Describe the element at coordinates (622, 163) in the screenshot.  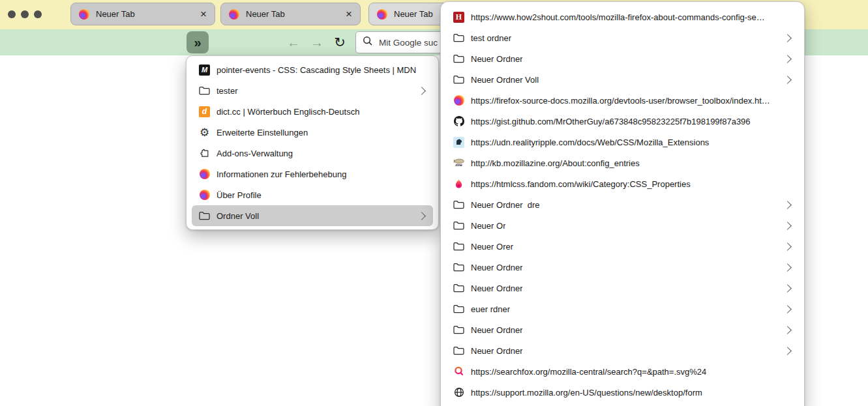
I see `submenu-item-bookmark: zinehttp://kb.mozillazine.org/About:conf…` at that location.